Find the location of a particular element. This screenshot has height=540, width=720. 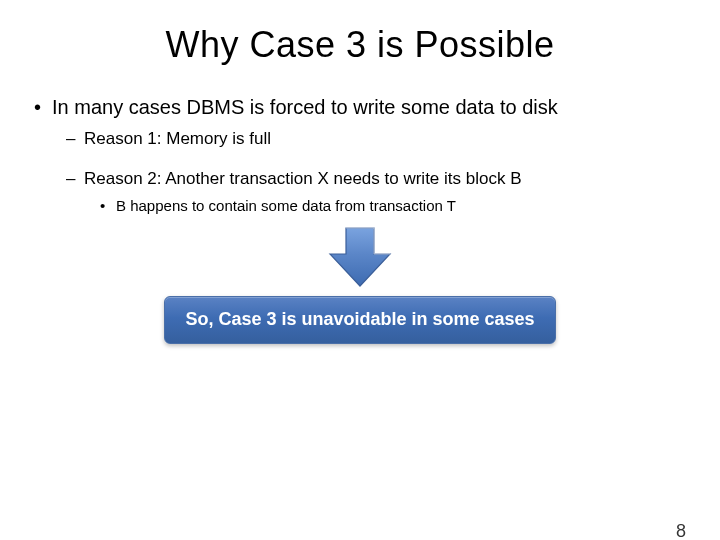

bullet-reason-1: Reason 1: Memory is full is located at coordinates (360, 139).